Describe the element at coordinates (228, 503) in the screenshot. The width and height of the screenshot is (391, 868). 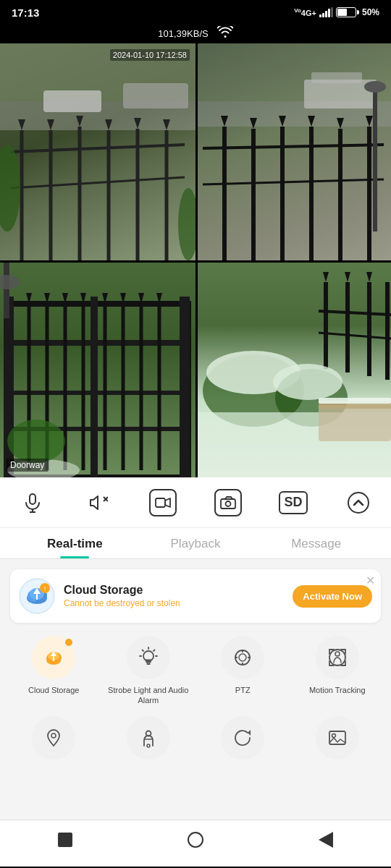
I see `camera-icon` at that location.